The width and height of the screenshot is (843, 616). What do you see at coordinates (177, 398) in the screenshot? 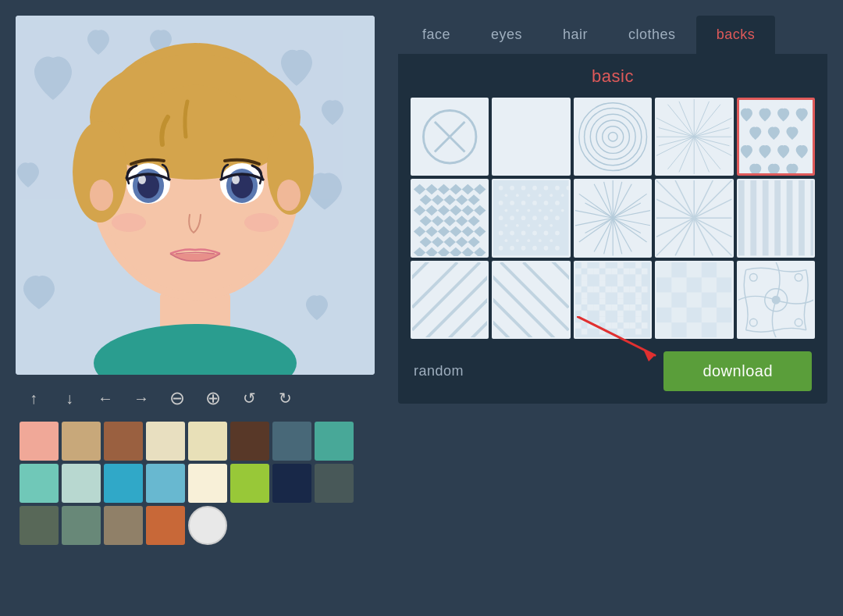
I see `zoom-out-button: ⊖` at bounding box center [177, 398].